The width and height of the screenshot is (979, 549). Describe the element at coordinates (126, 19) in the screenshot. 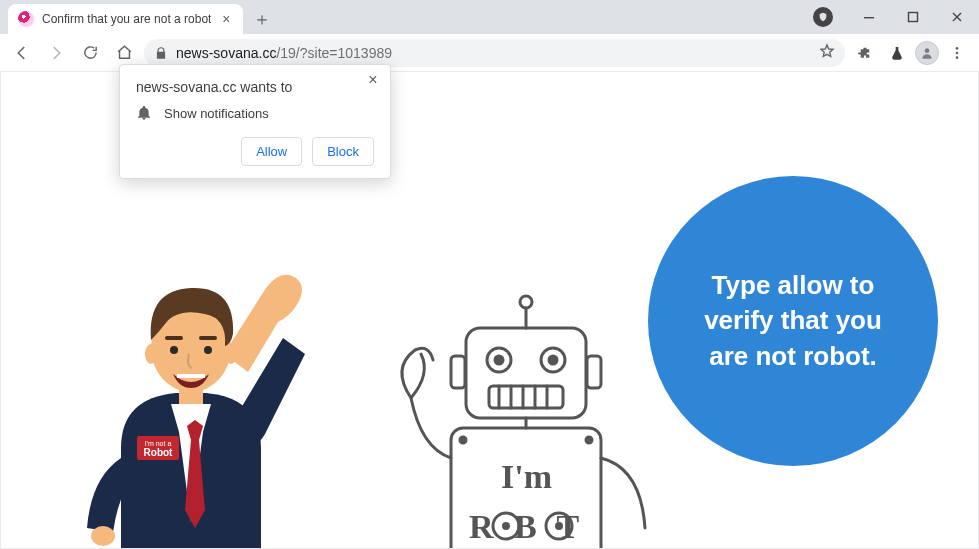

I see `tab-title: Confirm that you are not a robot` at that location.